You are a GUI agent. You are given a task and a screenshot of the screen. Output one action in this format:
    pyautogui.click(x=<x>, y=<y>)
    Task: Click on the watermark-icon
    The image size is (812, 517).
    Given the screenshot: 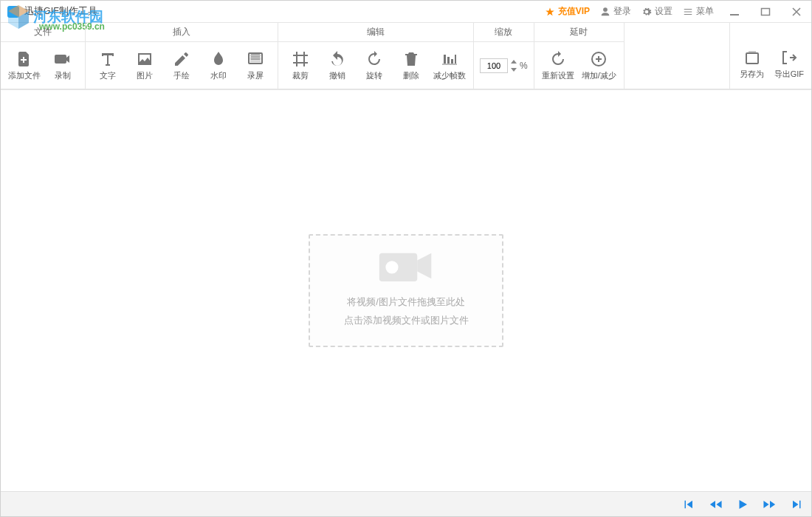 What is the action you would take?
    pyautogui.click(x=219, y=59)
    